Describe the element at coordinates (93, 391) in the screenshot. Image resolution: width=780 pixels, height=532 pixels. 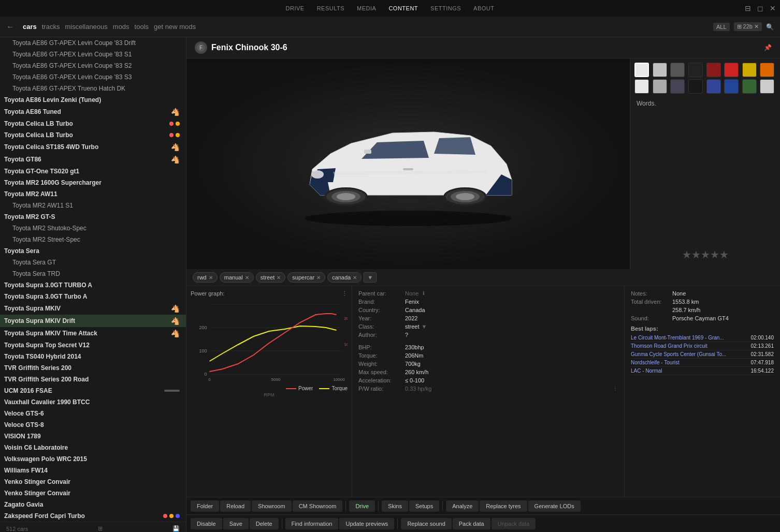
I see `list-item: UCM 2016 FSAE` at that location.